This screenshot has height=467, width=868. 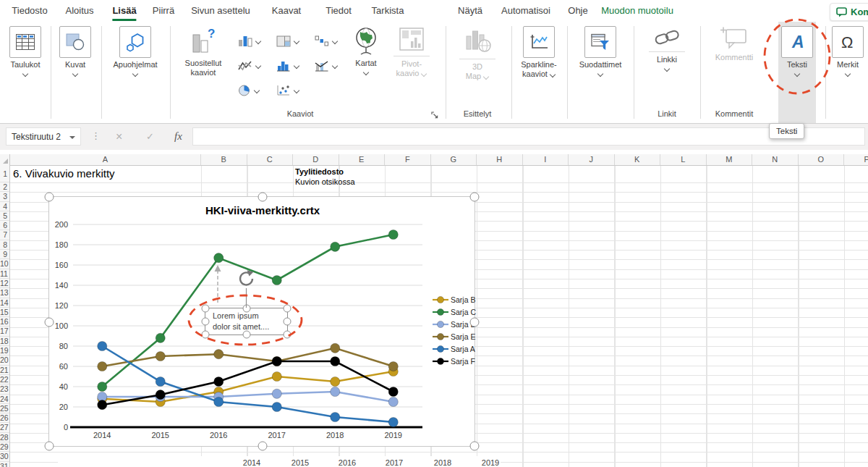 I want to click on insert-combo-chart-button, so click(x=334, y=66).